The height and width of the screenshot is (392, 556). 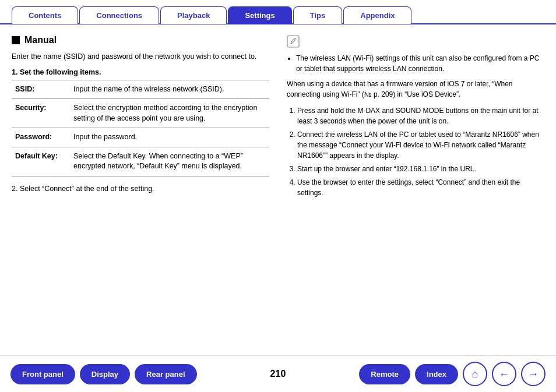 What do you see at coordinates (475, 374) in the screenshot?
I see `home-icon-button: ⌂` at bounding box center [475, 374].